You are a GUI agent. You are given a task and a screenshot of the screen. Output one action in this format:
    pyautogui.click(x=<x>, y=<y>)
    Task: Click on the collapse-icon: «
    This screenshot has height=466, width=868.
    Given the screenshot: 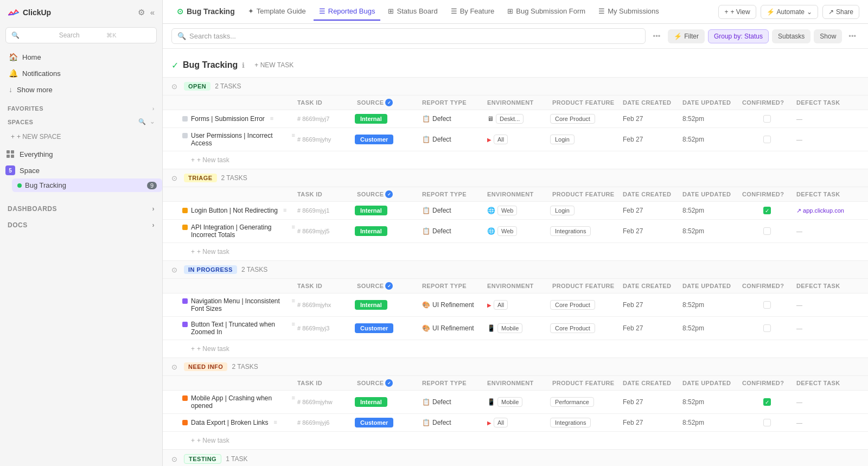 What is the action you would take?
    pyautogui.click(x=152, y=12)
    